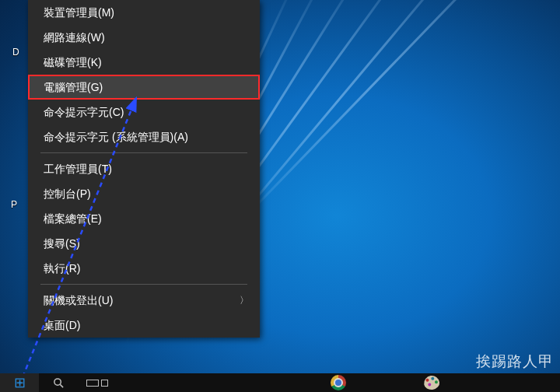  I want to click on windows-logo-icon: ⊞, so click(20, 383).